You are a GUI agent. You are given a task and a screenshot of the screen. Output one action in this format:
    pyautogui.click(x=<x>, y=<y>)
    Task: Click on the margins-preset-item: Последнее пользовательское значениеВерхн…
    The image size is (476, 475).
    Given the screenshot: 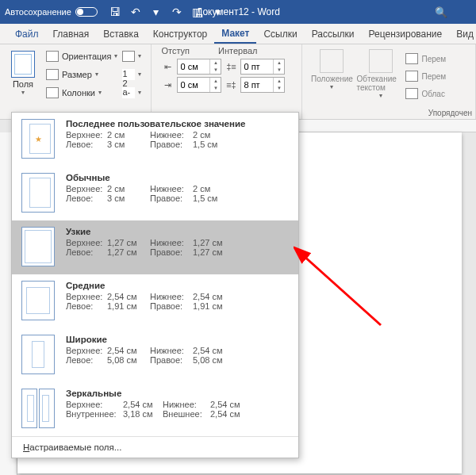 What is the action you would take?
    pyautogui.click(x=155, y=140)
    